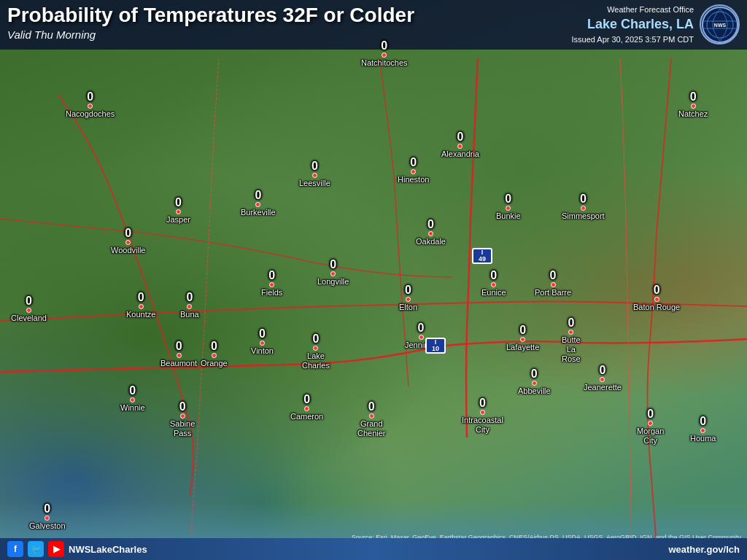  I want to click on twitter-icon: 🐦, so click(36, 549).